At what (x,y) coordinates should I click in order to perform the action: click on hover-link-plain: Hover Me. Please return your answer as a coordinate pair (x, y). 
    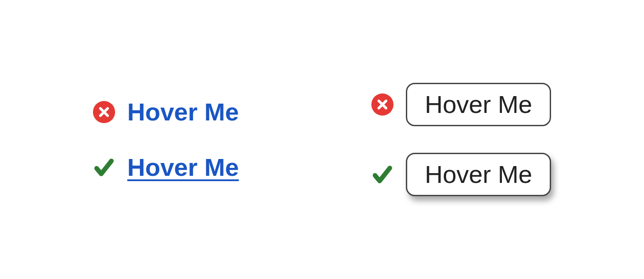
    Looking at the image, I should click on (183, 112).